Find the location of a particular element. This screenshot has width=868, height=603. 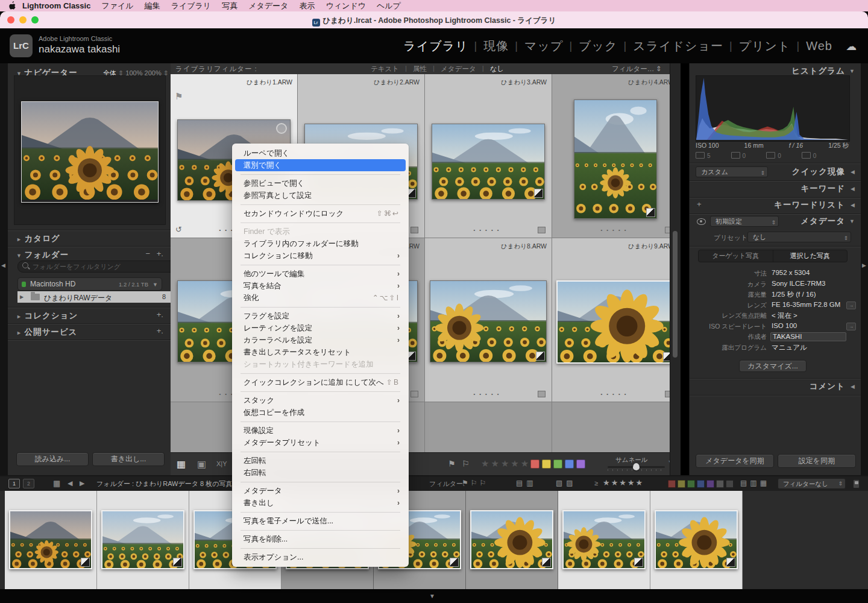

catalog-panel-header: ► カタログ is located at coordinates (39, 239).